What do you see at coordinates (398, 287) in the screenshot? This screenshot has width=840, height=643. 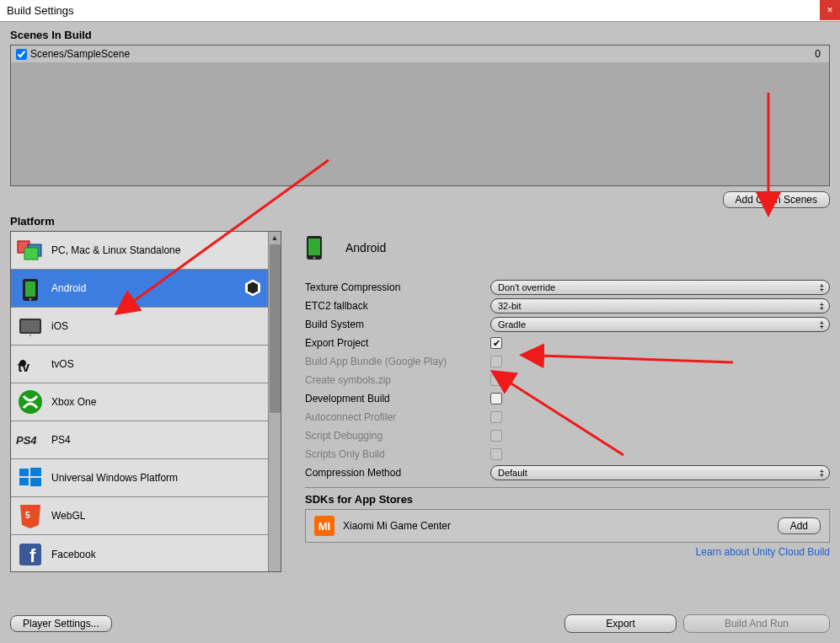 I see `texture-compression-label: Texture Compression` at bounding box center [398, 287].